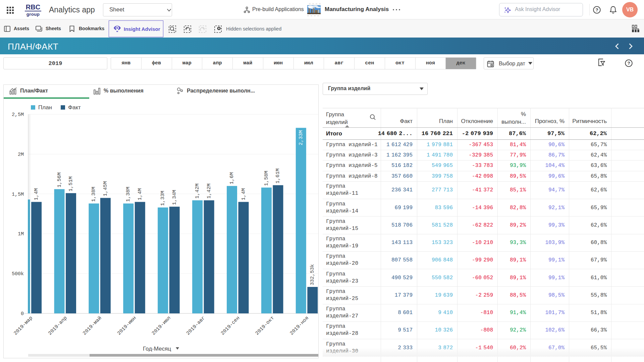 The width and height of the screenshot is (644, 362). Describe the element at coordinates (157, 349) in the screenshot. I see `svg-text: Год-Месяц` at that location.